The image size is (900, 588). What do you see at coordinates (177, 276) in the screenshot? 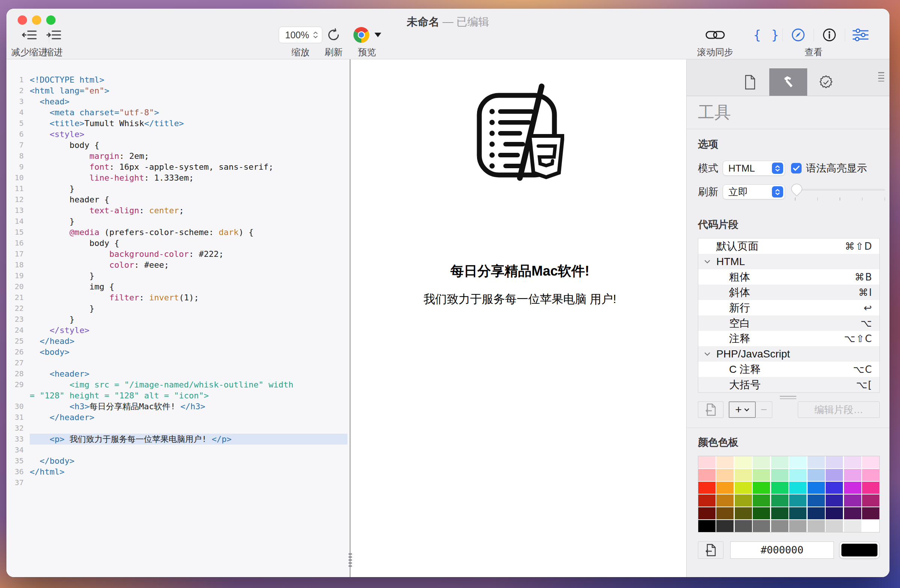
I see `code-line: 19 }` at bounding box center [177, 276].